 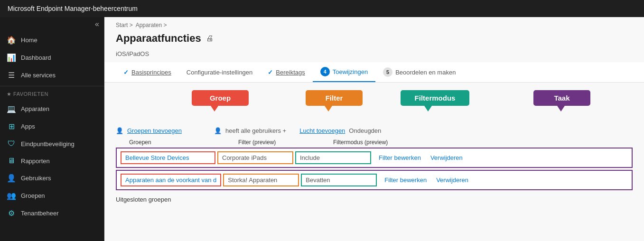 What do you see at coordinates (374, 72) in the screenshot?
I see `wizard-steps: ✓ Basisprincipes Configuratie-instelling…` at bounding box center [374, 72].